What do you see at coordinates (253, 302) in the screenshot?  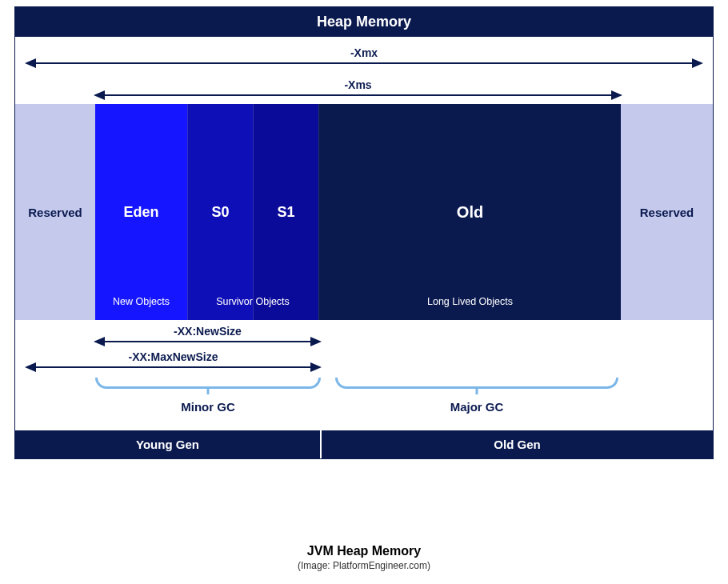 I see `survivor-sub: Survivor Objects` at bounding box center [253, 302].